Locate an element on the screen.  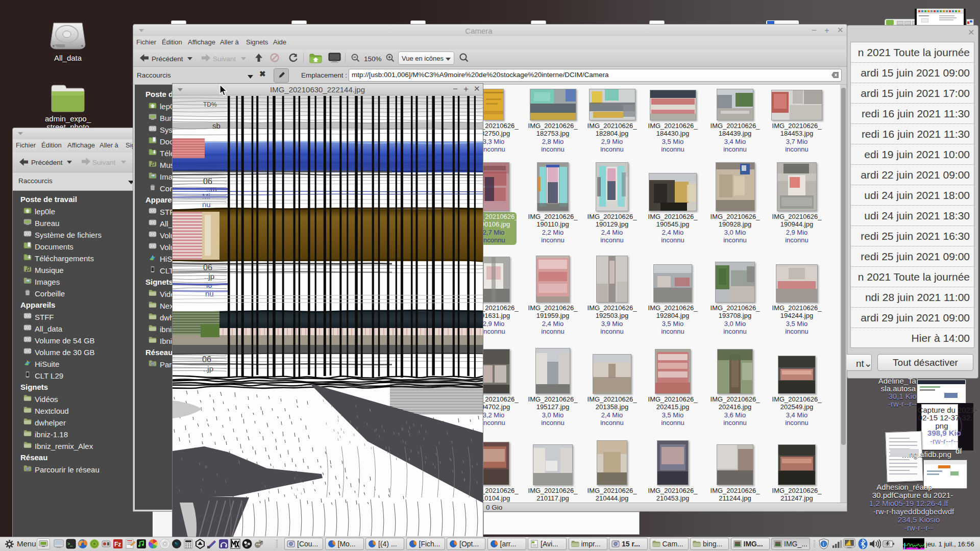
svg-text: nu is located at coordinates (209, 294).